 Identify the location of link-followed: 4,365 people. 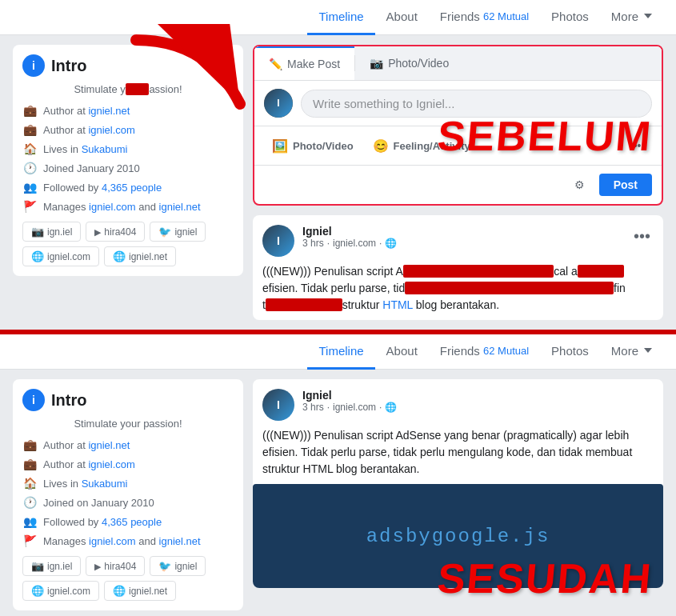
(131, 187).